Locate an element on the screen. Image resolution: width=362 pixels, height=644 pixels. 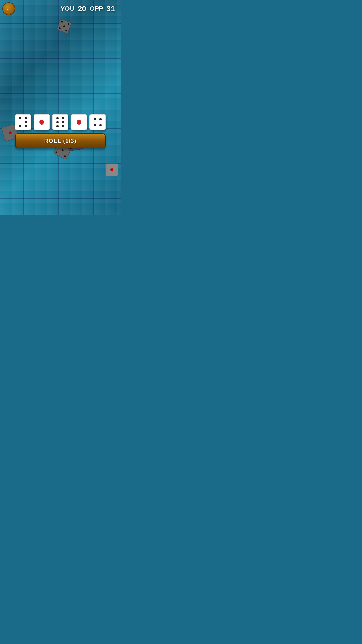
you-label: YOU is located at coordinates (68, 9).